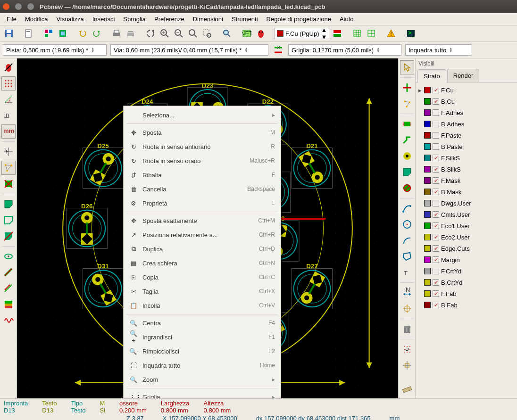 The height and width of the screenshot is (420, 517). What do you see at coordinates (466, 169) in the screenshot?
I see `layer-row: ✔ B.SilkS` at bounding box center [466, 169].